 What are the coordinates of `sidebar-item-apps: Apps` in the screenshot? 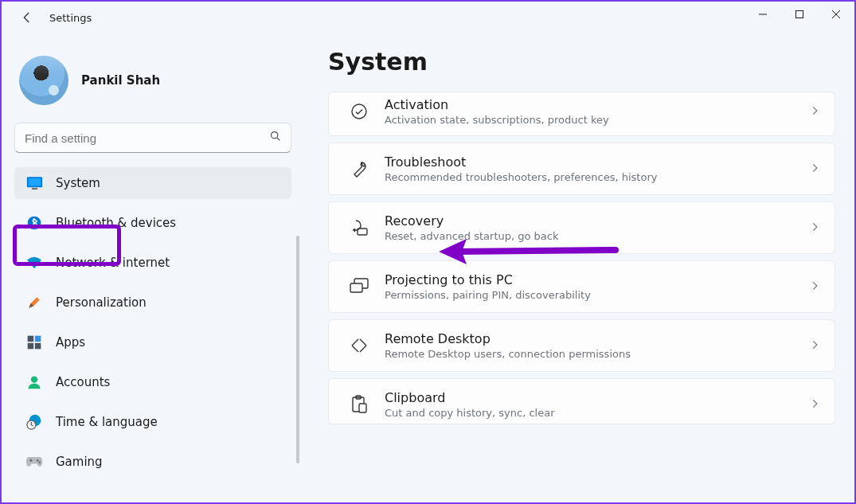 It's located at (153, 342).